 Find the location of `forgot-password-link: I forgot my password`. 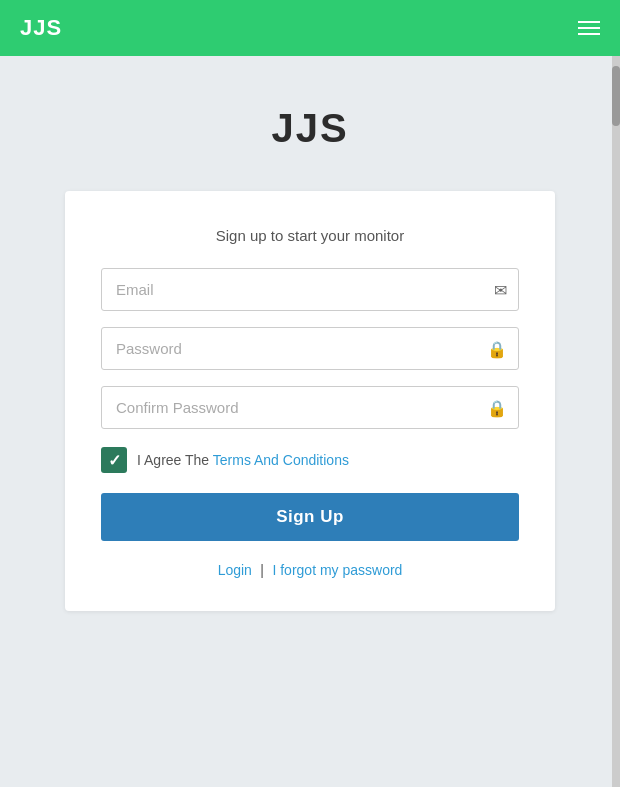

forgot-password-link: I forgot my password is located at coordinates (337, 570).